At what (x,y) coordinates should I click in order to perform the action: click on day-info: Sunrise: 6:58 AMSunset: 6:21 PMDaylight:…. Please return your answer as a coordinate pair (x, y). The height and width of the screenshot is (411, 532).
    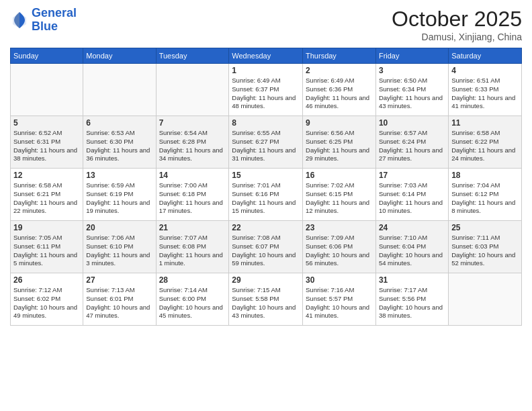
    Looking at the image, I should click on (47, 199).